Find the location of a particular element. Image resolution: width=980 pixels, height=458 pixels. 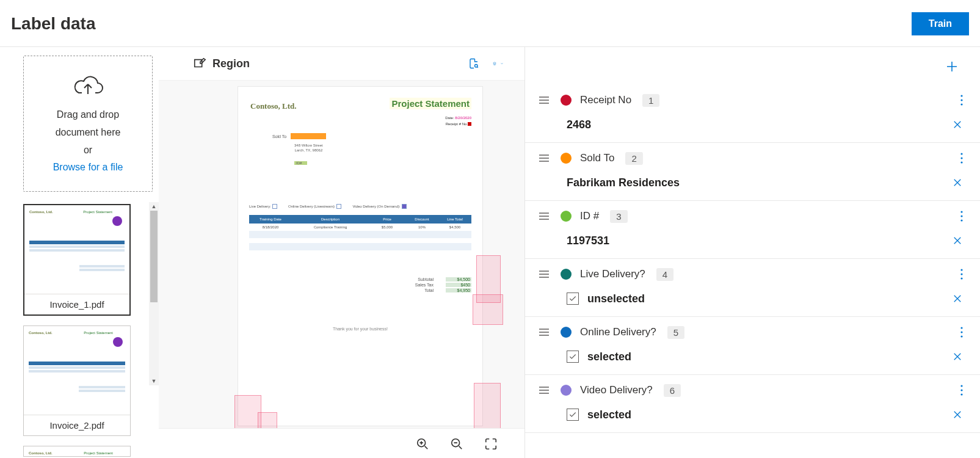

doc-table-row-empty is located at coordinates (360, 247).